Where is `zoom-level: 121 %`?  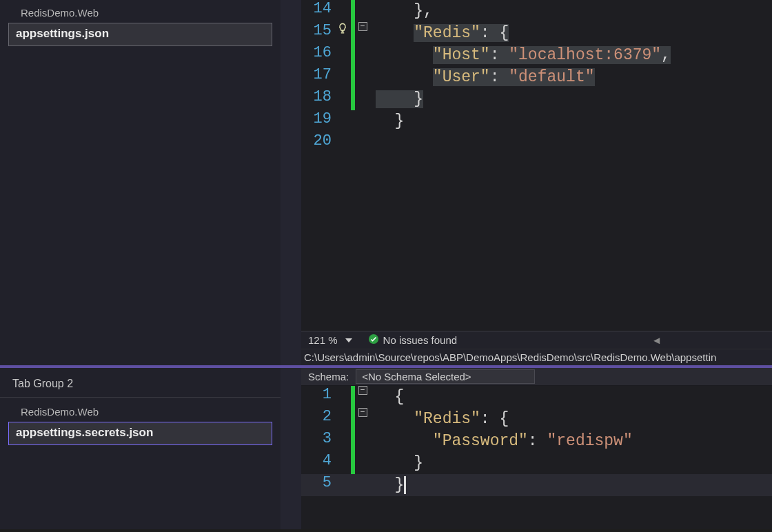 zoom-level: 121 % is located at coordinates (321, 340).